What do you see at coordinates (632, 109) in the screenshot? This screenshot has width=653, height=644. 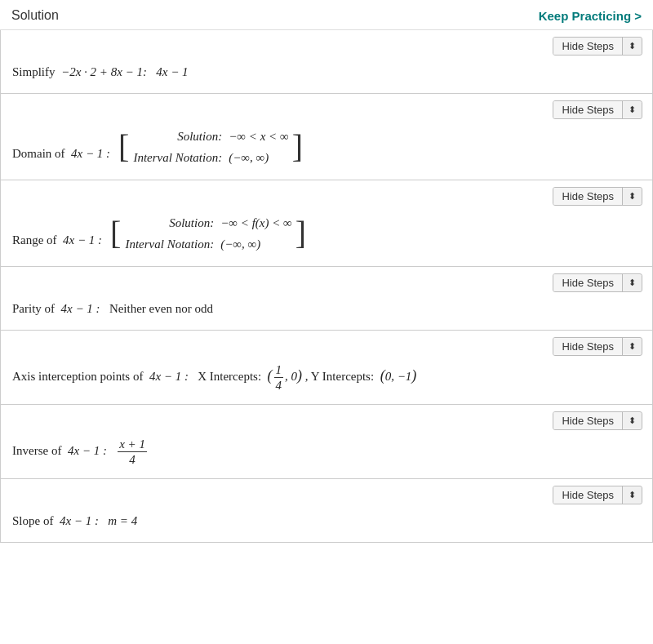 I see `hide-steps-arrow-domain: ⬍` at bounding box center [632, 109].